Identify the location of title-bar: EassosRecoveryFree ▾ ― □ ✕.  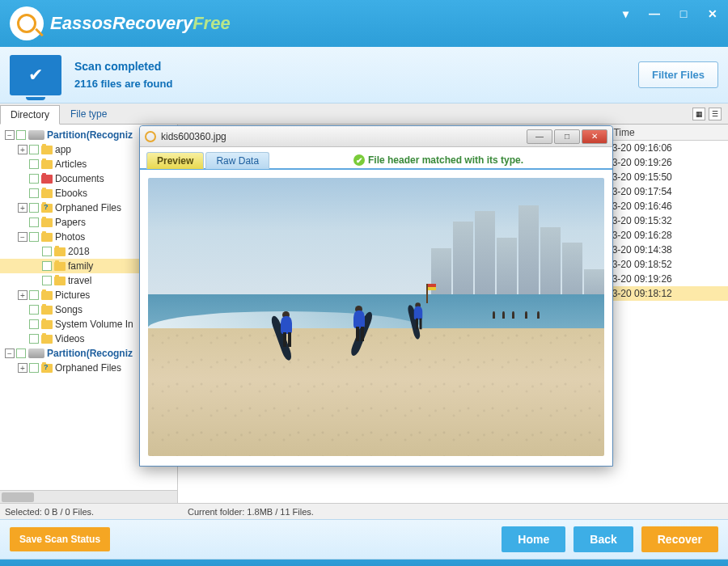
(364, 23).